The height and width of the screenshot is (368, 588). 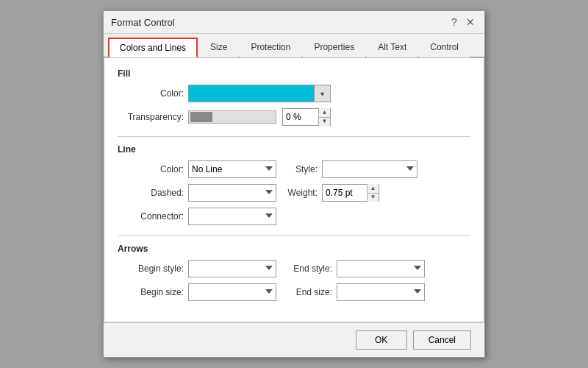 What do you see at coordinates (442, 340) in the screenshot?
I see `cancel-button: Cancel` at bounding box center [442, 340].